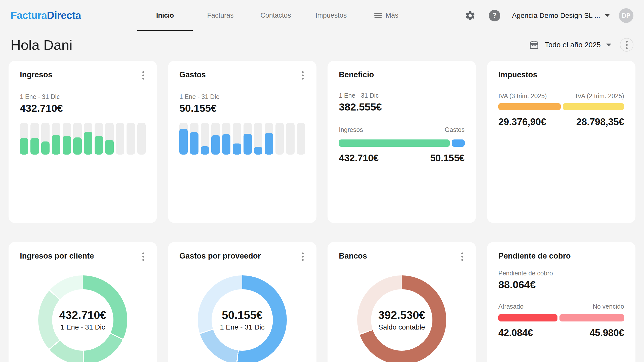 The image size is (644, 362). What do you see at coordinates (46, 16) in the screenshot?
I see `brand-logo: FacturaDirecta` at bounding box center [46, 16].